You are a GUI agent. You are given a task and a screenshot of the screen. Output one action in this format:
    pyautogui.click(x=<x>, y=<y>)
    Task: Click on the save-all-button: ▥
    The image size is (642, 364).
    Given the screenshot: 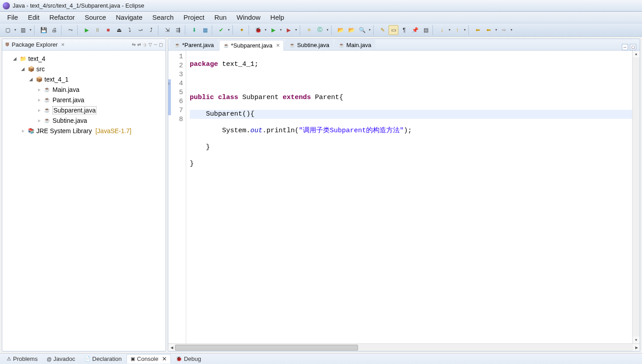 What is the action you would take?
    pyautogui.click(x=23, y=30)
    